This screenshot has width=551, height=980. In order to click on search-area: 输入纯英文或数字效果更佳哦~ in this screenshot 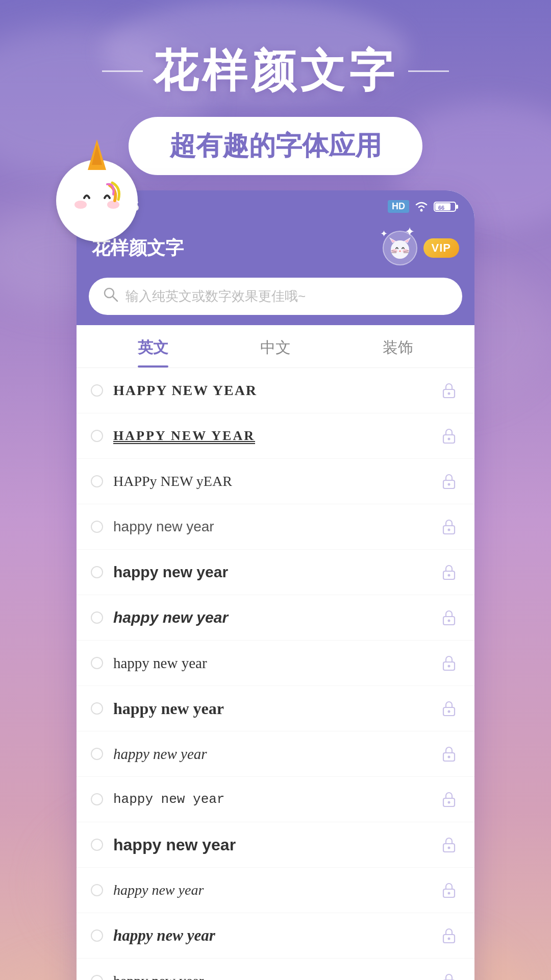, I will do `click(276, 301)`.